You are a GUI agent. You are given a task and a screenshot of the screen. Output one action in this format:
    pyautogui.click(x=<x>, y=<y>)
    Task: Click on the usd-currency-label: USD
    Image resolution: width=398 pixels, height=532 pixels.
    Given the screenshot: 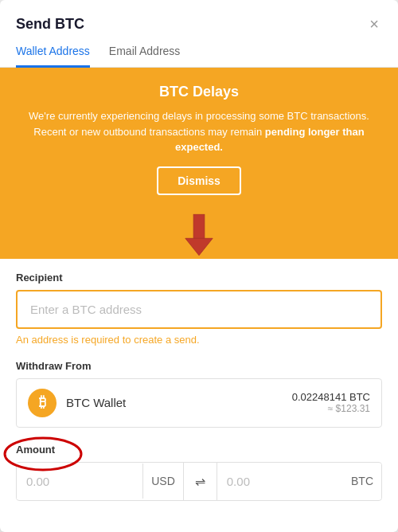 What is the action you would take?
    pyautogui.click(x=162, y=481)
    